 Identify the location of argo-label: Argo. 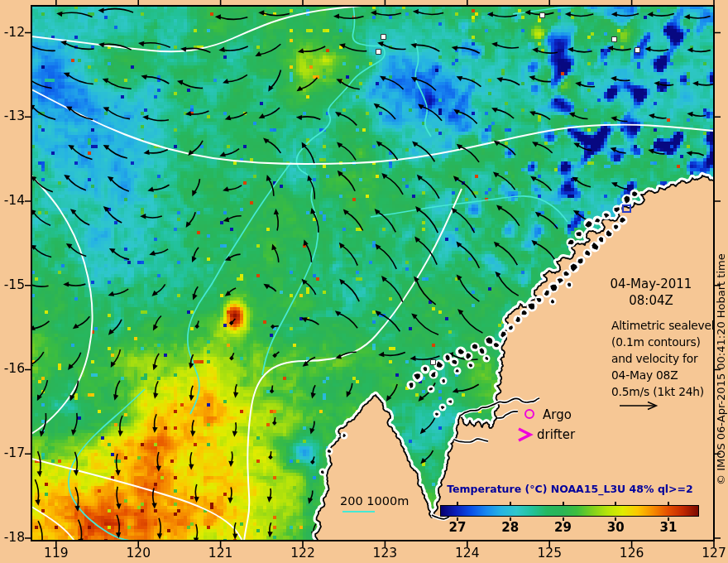
(558, 415).